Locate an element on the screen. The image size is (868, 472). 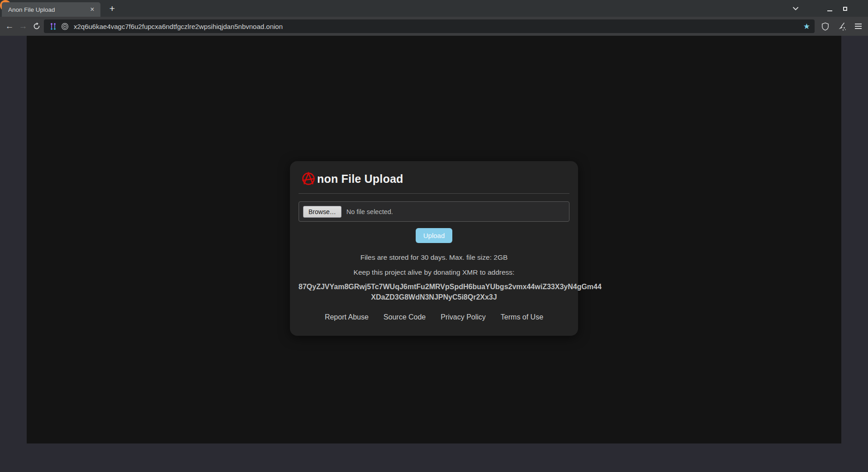
xmr-address: 87QyZJVYam8GRwj5Tc7WUqJ6mtFu2MRVpSpdH6bu… is located at coordinates (434, 292).